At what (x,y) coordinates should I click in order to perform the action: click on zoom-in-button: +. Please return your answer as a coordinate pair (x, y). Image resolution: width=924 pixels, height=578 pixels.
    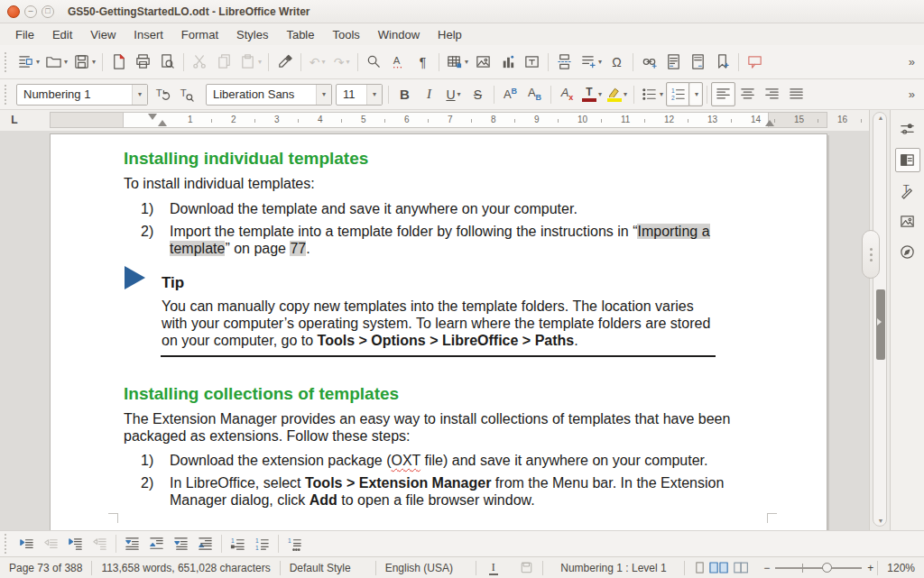
    Looking at the image, I should click on (870, 568).